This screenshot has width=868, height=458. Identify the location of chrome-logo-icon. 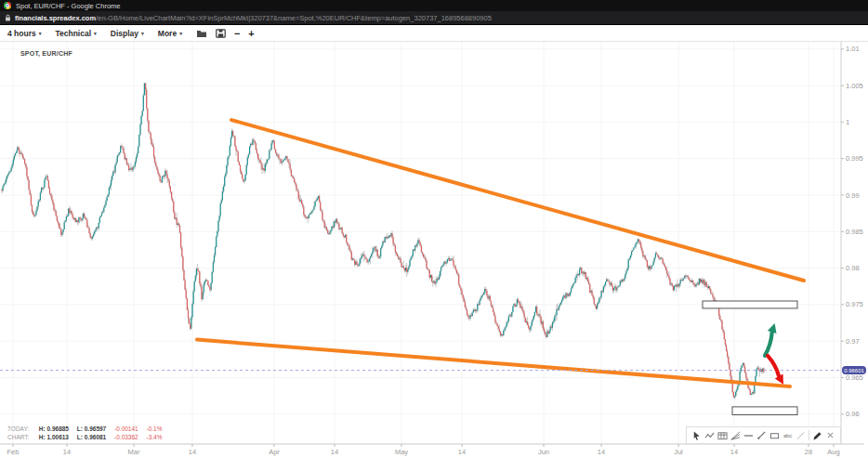
(7, 6).